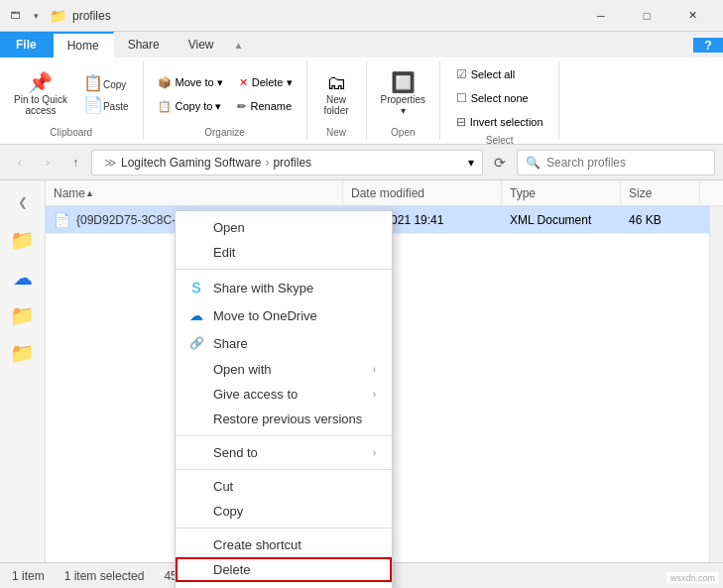  I want to click on select-none-icon: ☐, so click(462, 98).